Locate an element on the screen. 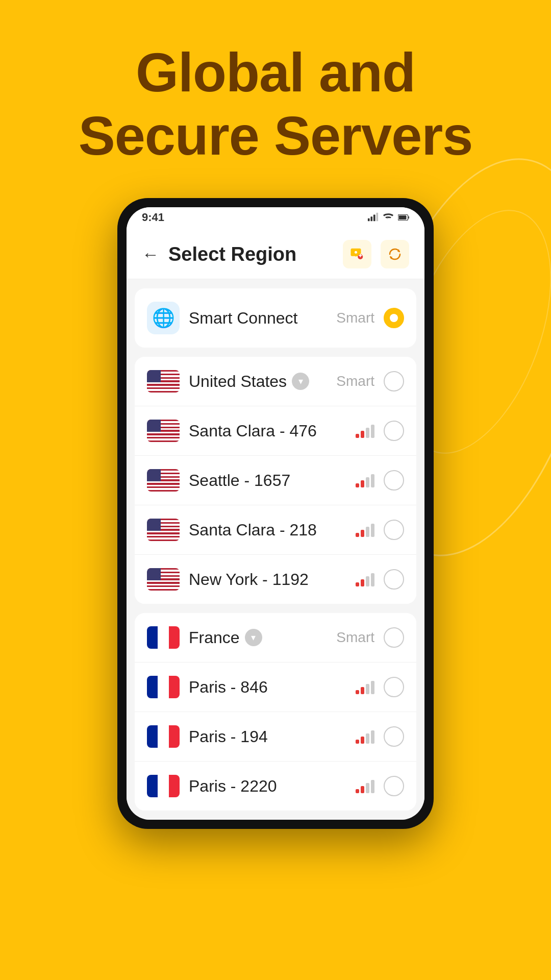 The width and height of the screenshot is (551, 980). france-expand-badge: ▾ is located at coordinates (254, 638).